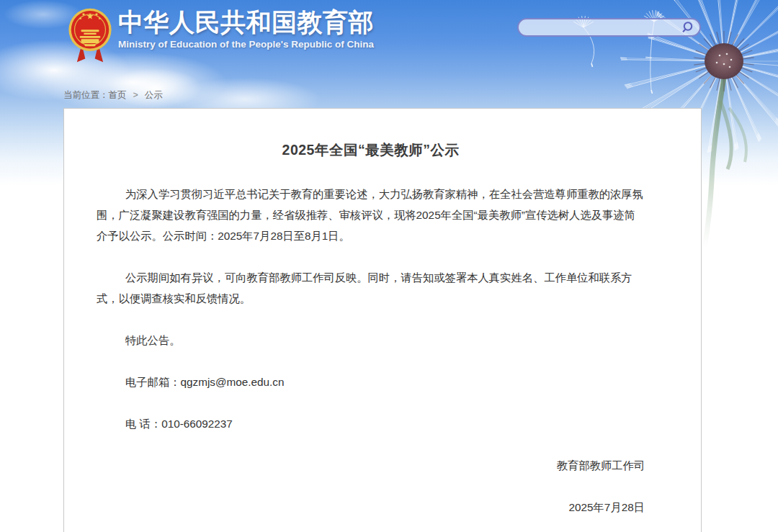 This screenshot has height=532, width=778. Describe the element at coordinates (370, 150) in the screenshot. I see `article-title: 2025年全国“最美教师”公示` at that location.